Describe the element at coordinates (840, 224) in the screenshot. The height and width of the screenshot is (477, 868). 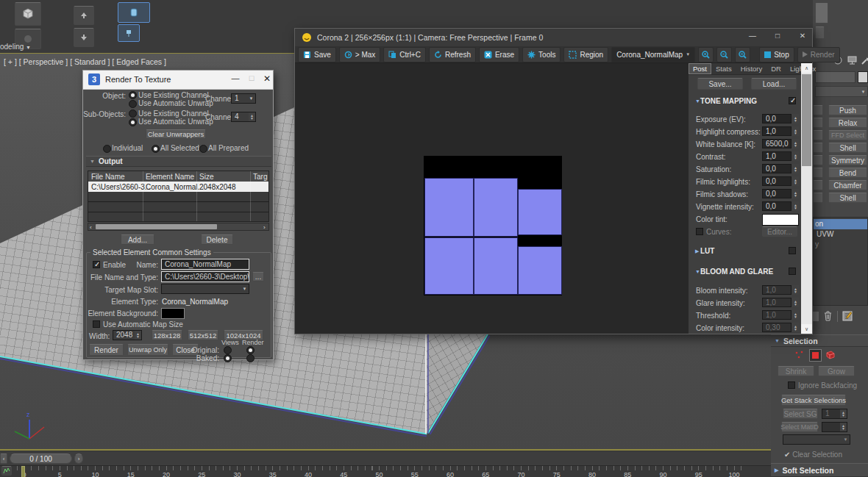
I see `modifier-stack-row-selected: on` at that location.